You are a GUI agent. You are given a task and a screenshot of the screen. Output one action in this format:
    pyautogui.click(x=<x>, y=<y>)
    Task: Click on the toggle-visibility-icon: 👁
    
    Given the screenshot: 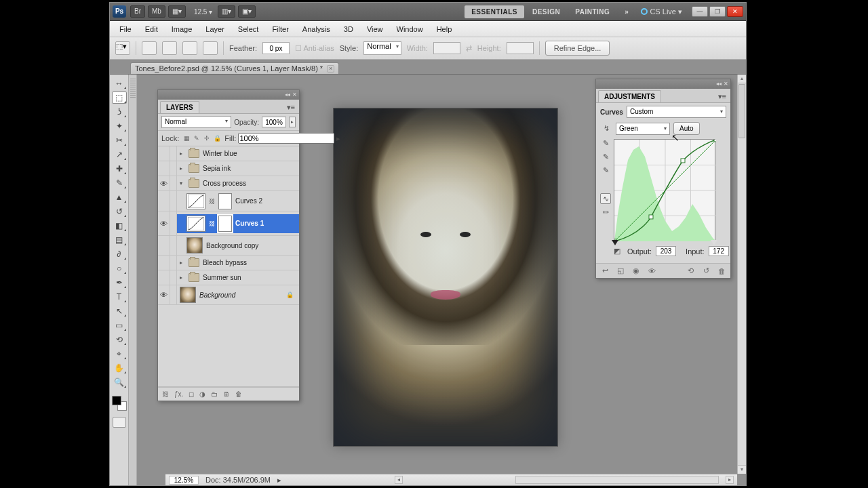 What is the action you would take?
    pyautogui.click(x=652, y=271)
    